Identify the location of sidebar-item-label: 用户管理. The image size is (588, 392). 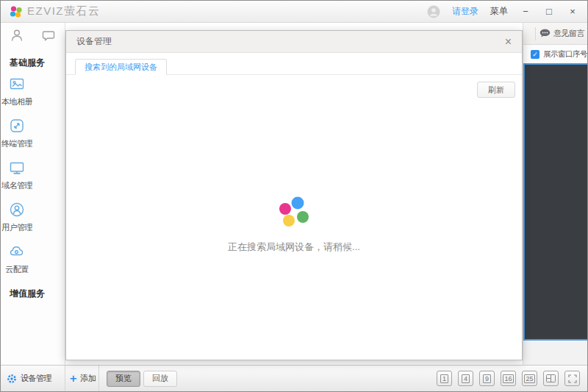
(17, 228).